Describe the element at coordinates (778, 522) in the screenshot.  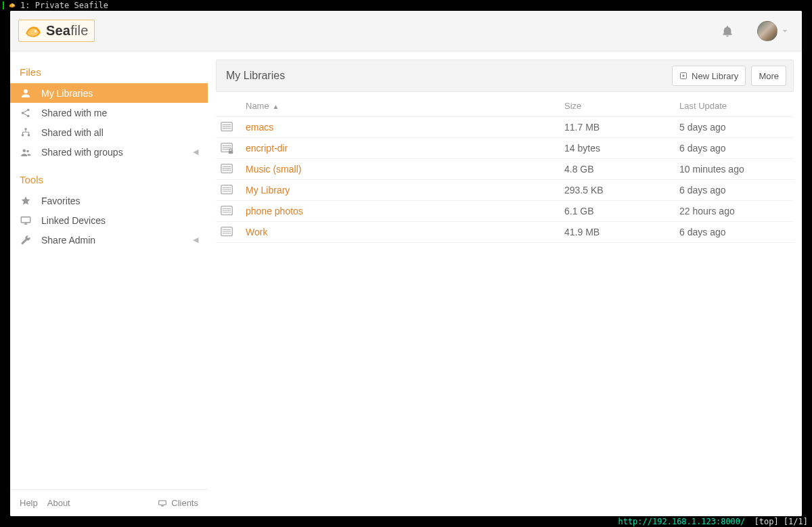
I see `status-position: [top] [1/1]` at that location.